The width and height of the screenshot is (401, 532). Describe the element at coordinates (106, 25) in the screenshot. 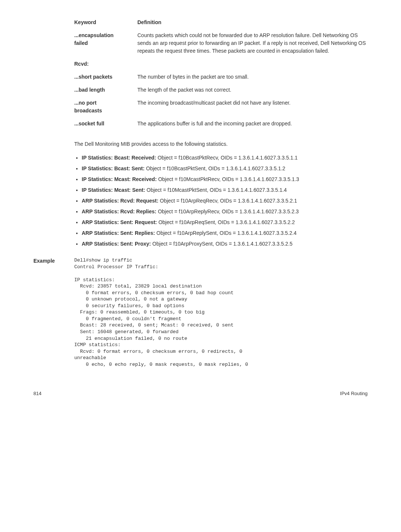

I see `header-keyword: Keyword` at that location.